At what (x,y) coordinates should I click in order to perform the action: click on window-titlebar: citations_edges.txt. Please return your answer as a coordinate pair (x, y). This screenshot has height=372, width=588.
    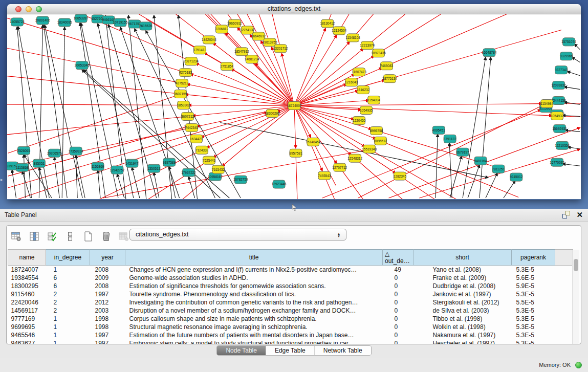
    Looking at the image, I should click on (294, 9).